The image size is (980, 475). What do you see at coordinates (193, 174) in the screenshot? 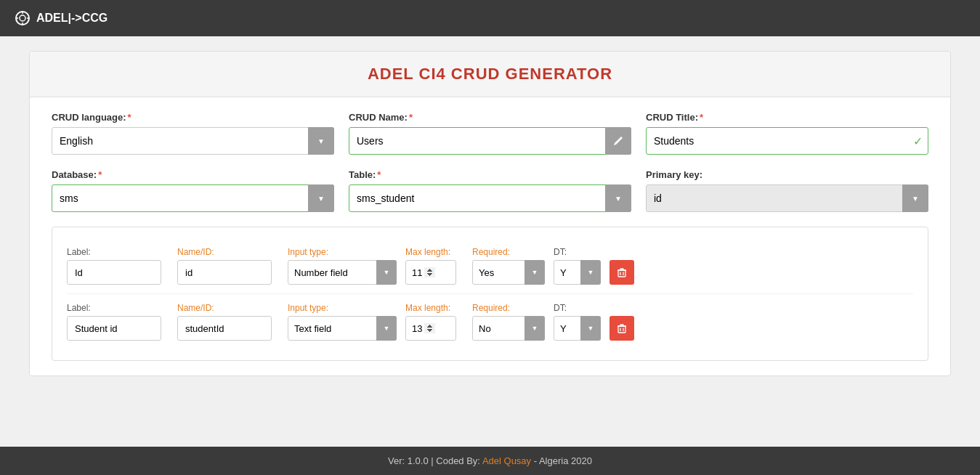
I see `database-label: Database:*` at bounding box center [193, 174].